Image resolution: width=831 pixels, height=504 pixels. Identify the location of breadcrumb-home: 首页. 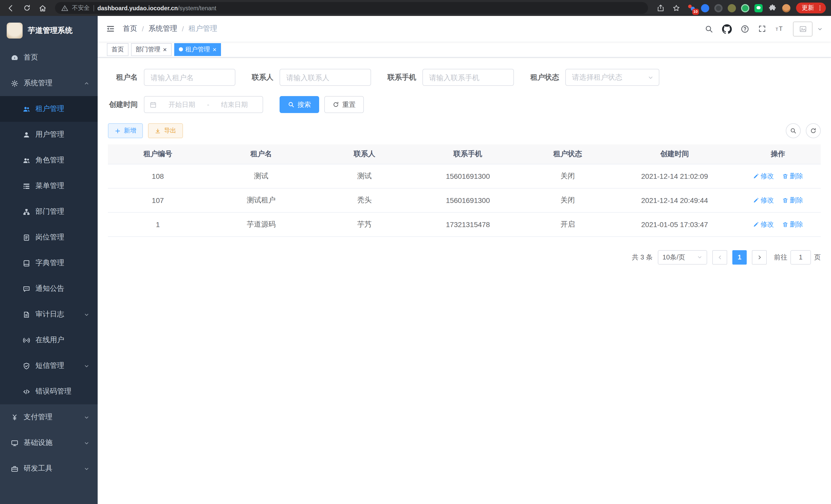
(130, 29).